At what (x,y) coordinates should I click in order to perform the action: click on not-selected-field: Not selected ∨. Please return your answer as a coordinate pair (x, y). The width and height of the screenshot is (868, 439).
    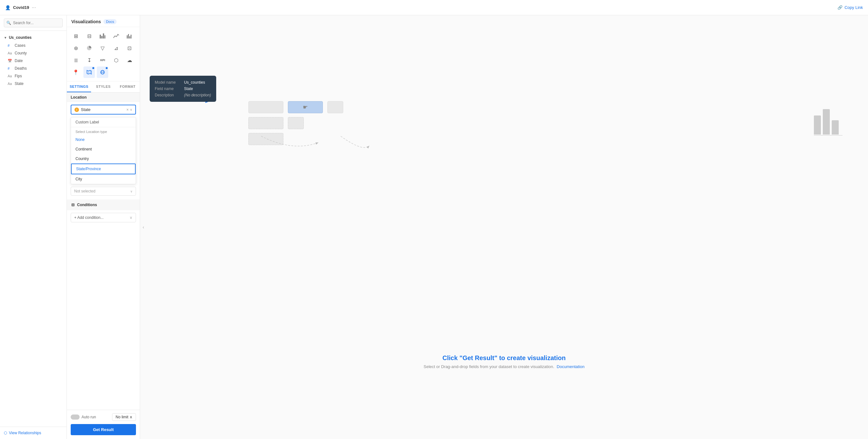
    Looking at the image, I should click on (103, 191).